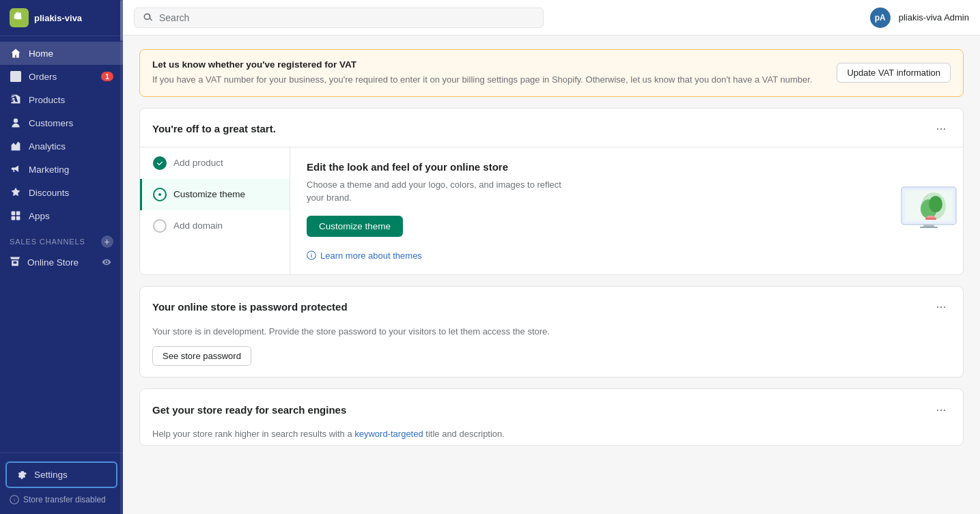 The height and width of the screenshot is (514, 980). Describe the element at coordinates (552, 73) in the screenshot. I see `vat-banner: Let us know whether you've registered fo…` at that location.